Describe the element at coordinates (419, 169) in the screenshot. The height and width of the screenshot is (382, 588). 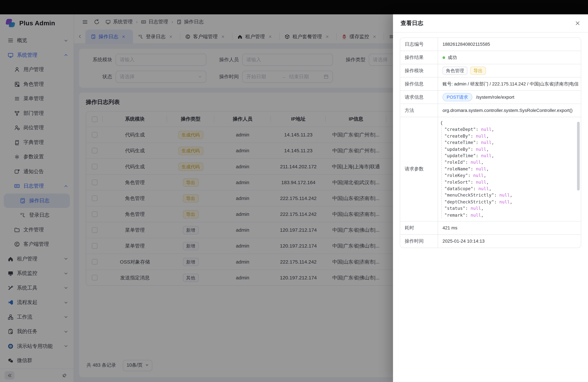
I see `field-label: 请求参数` at that location.